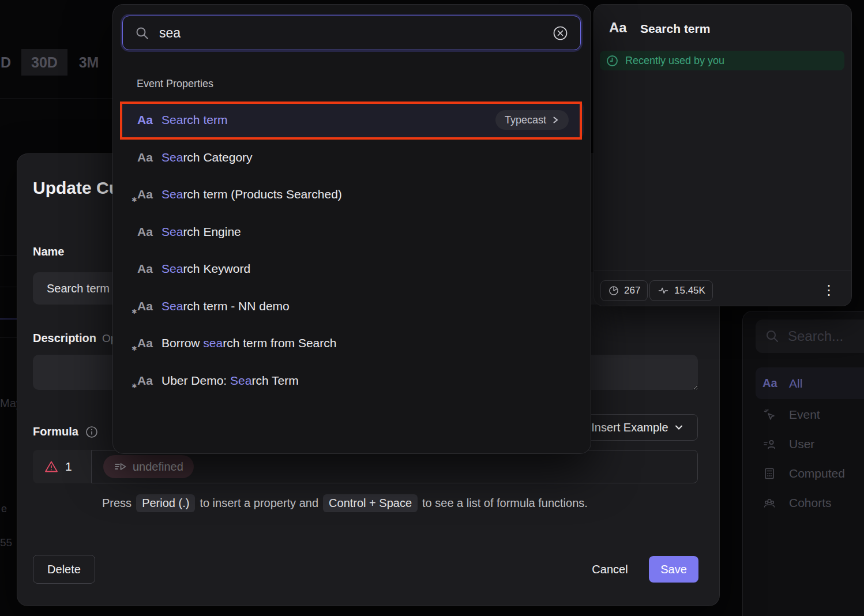  I want to click on sidebar-item-label: Cohorts, so click(810, 503).